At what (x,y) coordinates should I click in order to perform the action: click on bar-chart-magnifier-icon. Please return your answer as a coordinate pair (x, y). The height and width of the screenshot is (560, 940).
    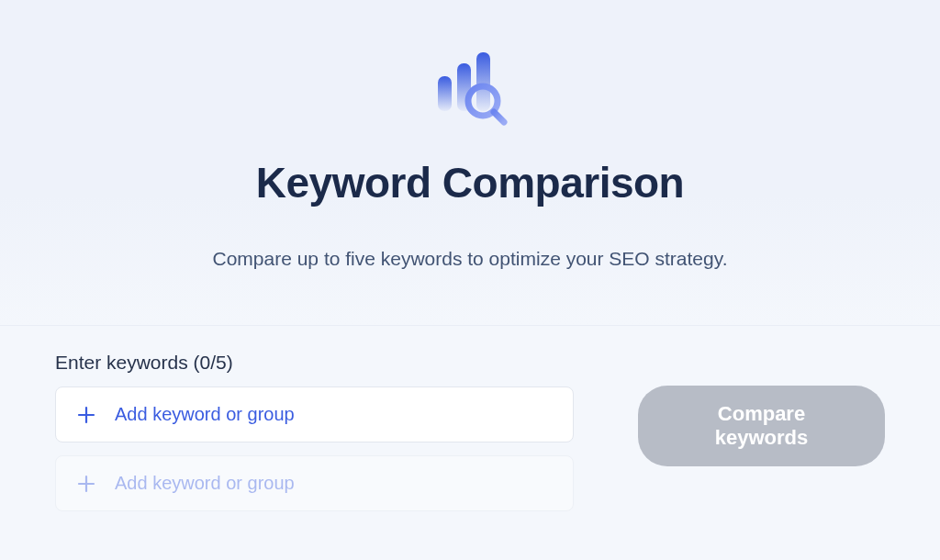
    Looking at the image, I should click on (470, 92).